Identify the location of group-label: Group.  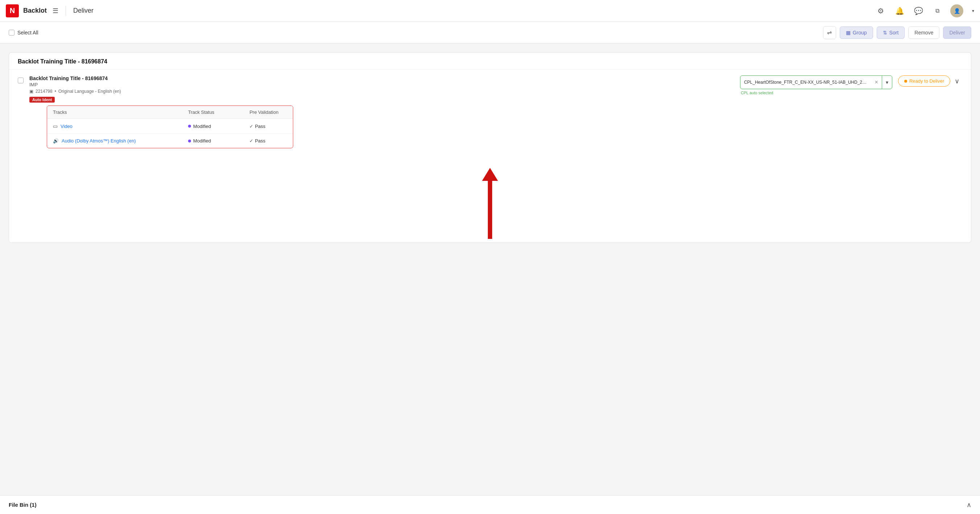
(860, 33).